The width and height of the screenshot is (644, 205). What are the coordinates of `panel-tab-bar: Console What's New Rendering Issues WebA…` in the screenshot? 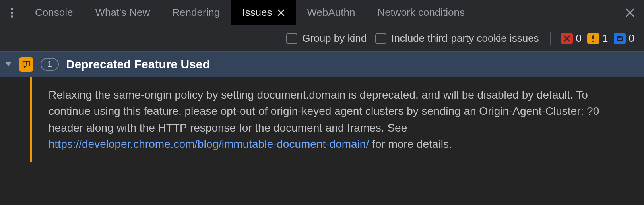 It's located at (322, 13).